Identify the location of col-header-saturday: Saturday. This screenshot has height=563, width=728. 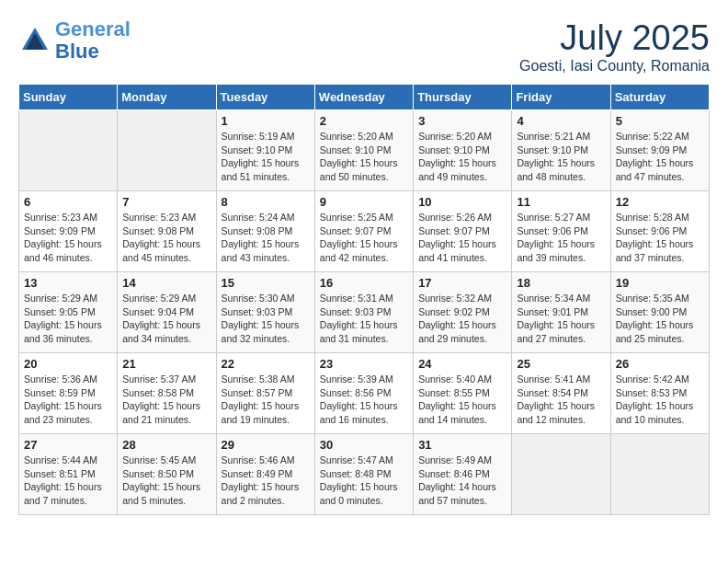
(660, 98).